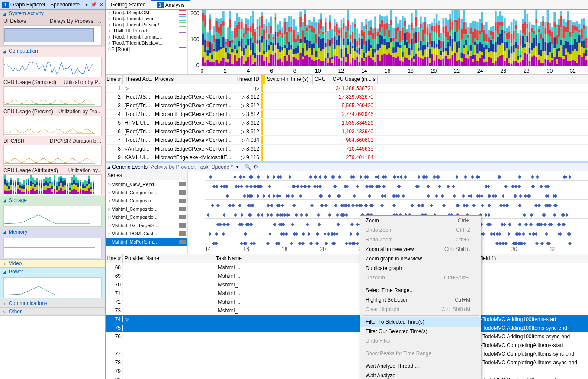 The image size is (588, 379). What do you see at coordinates (347, 140) in the screenshot?
I see `table-row: 7[Root]/Tri...MicrosoftEdgeCP.exe <Conte…` at bounding box center [347, 140].